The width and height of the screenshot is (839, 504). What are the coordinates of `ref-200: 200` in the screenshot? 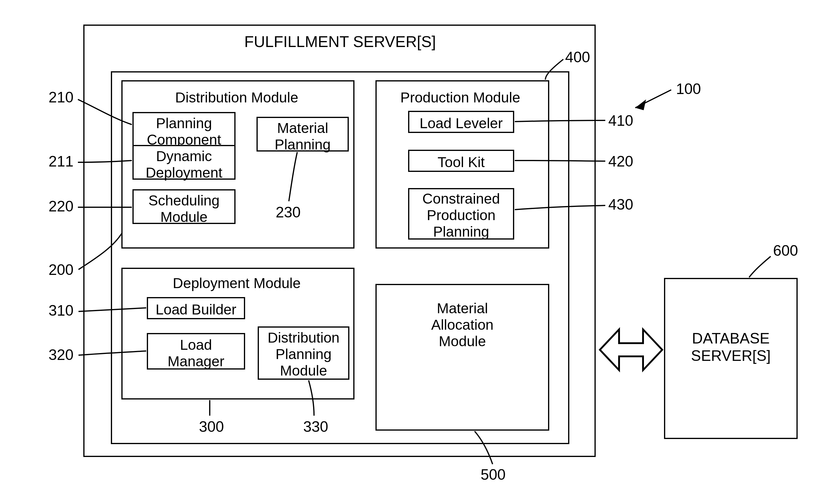 It's located at (61, 270).